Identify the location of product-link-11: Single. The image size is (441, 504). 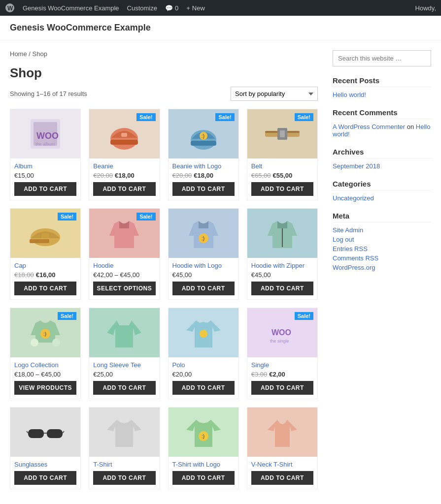
(260, 365).